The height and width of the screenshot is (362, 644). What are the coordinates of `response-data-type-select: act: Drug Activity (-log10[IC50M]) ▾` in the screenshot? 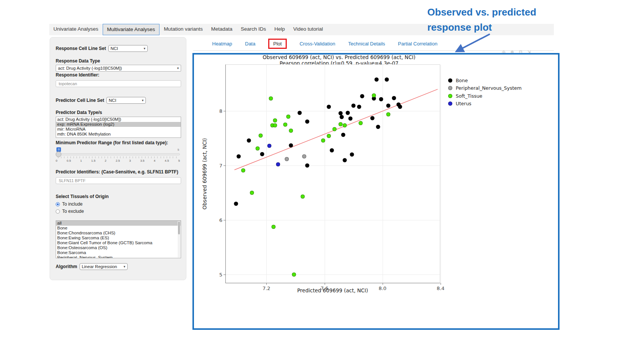 It's located at (118, 68).